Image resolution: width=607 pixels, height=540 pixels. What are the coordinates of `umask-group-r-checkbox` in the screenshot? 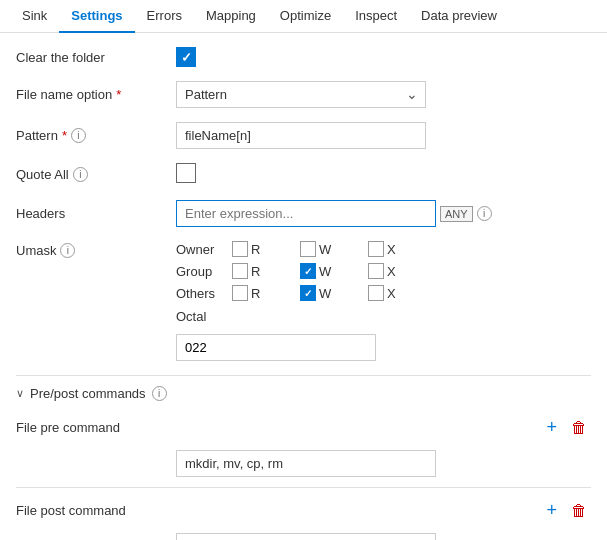 It's located at (240, 271).